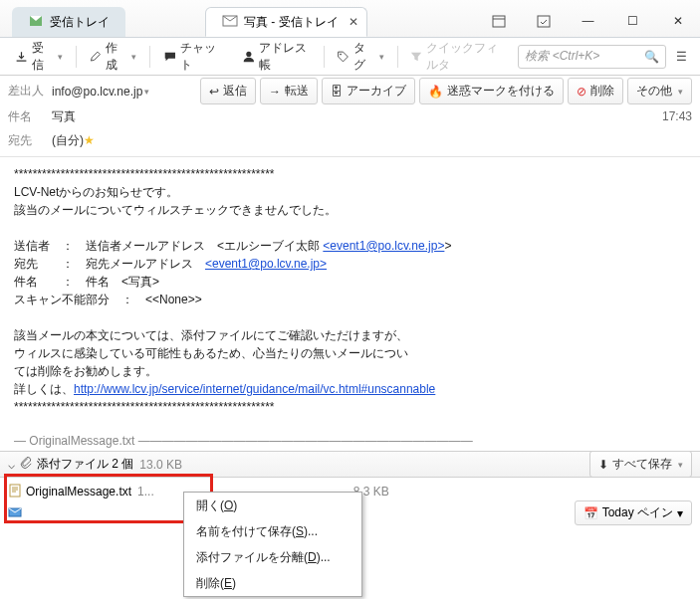  I want to click on ctx-open: 開く(O), so click(273, 505).